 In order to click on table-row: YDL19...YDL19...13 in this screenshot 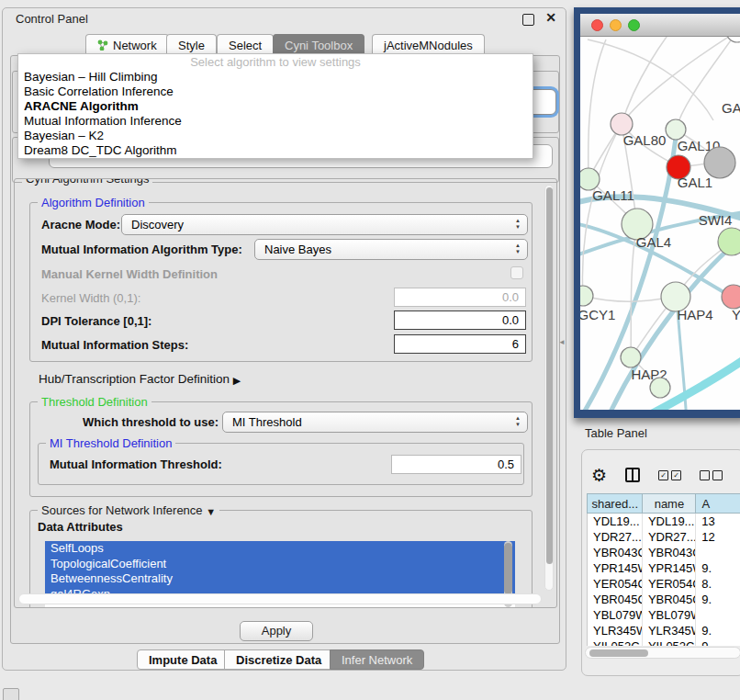, I will do `click(663, 522)`.